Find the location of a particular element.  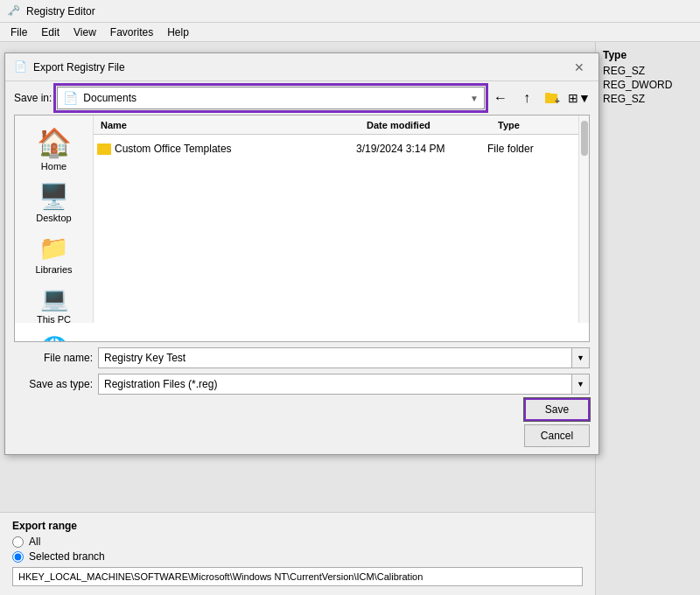

export-range-section: Export range All Selected branch is located at coordinates (298, 553).